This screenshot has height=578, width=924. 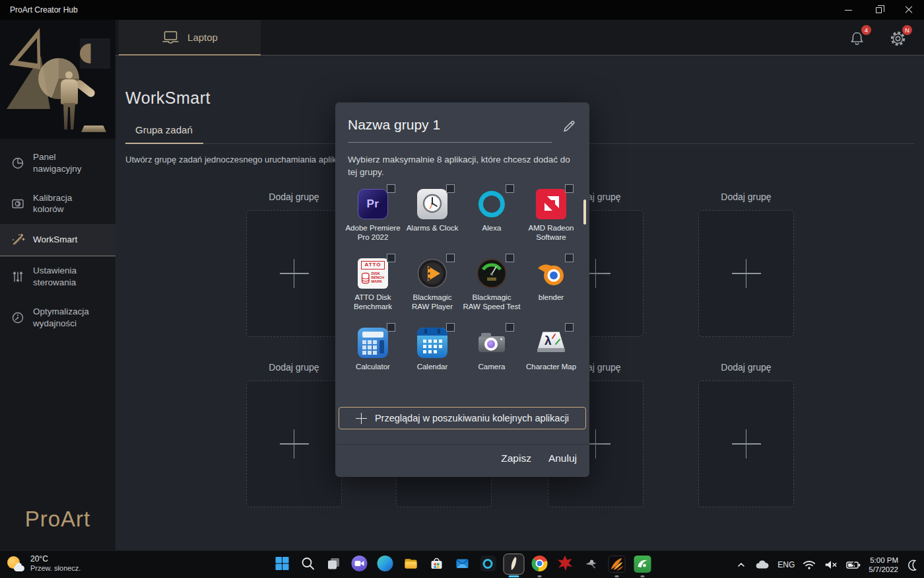 What do you see at coordinates (190, 38) in the screenshot?
I see `tab-laptop: Laptop` at bounding box center [190, 38].